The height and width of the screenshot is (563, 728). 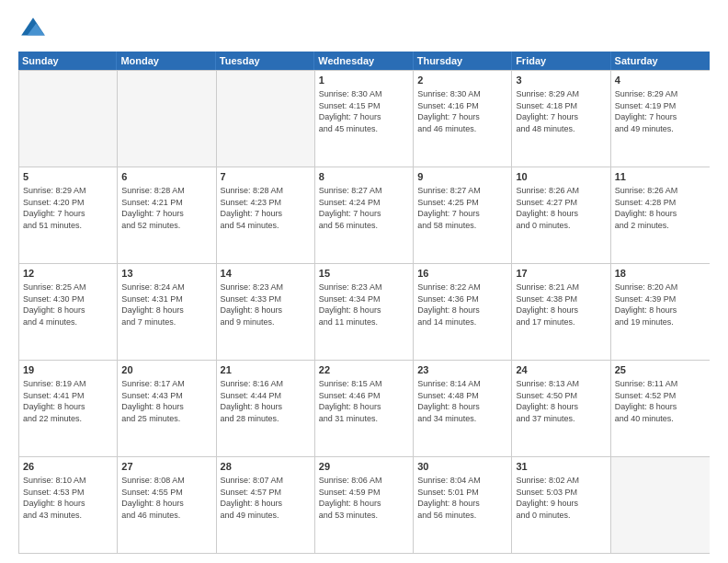 I want to click on cal-cell-12: 12Sunrise: 8:25 AM Sunset: 4:30 PM Dayli…, so click(x=68, y=312).